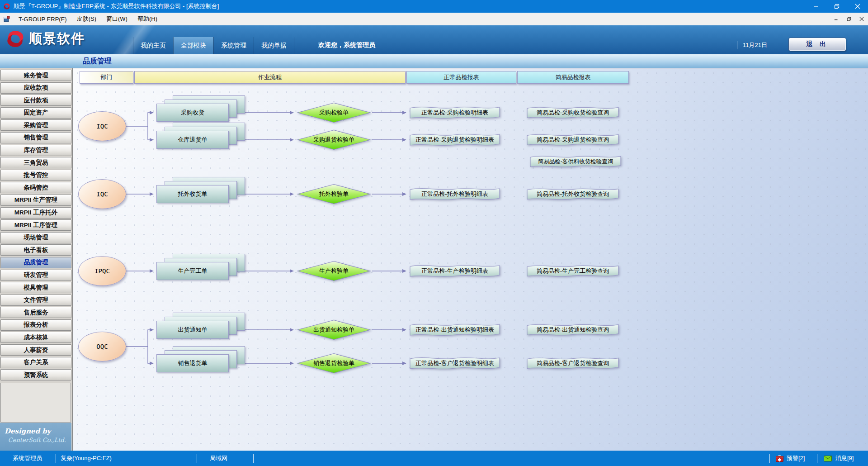 Image resolution: width=868 pixels, height=466 pixels. Describe the element at coordinates (36, 200) in the screenshot. I see `sidebar-item-mrp2-production: MRPII 生产管理` at that location.